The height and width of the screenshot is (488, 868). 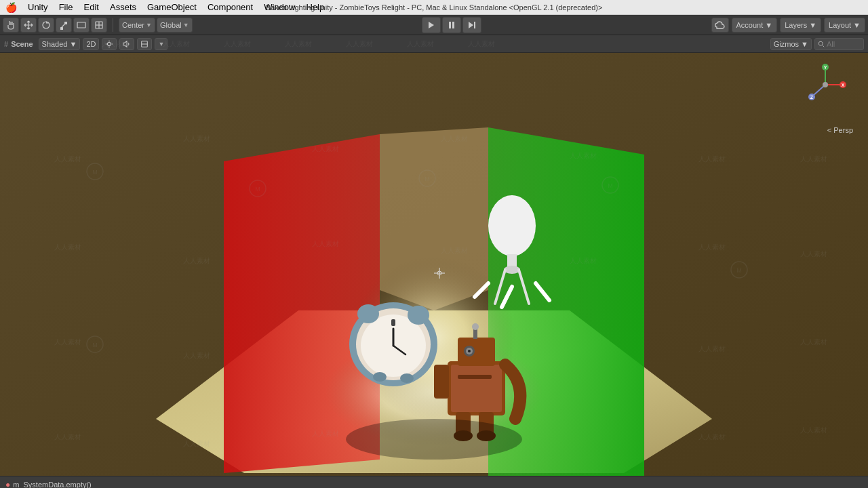 What do you see at coordinates (127, 44) in the screenshot?
I see `audio-button` at bounding box center [127, 44].